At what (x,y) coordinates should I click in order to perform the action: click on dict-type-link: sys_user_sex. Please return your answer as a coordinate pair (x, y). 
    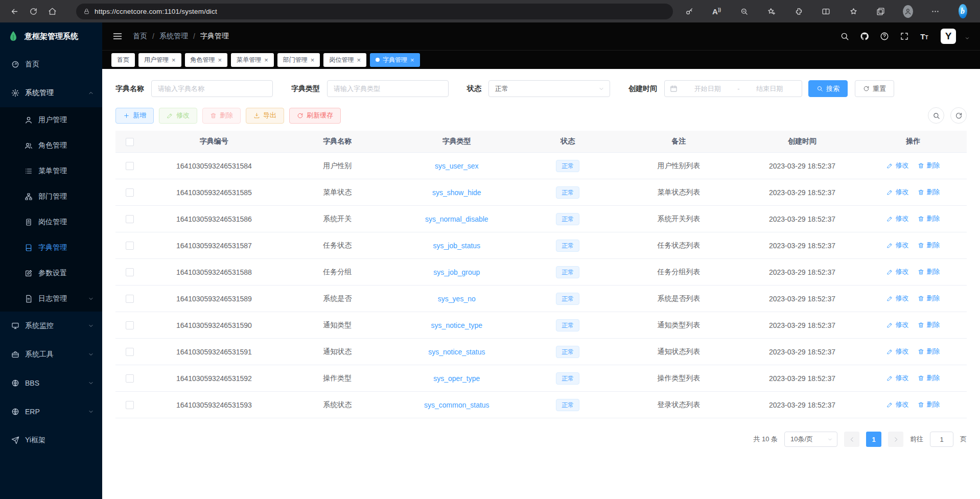
    Looking at the image, I should click on (457, 166).